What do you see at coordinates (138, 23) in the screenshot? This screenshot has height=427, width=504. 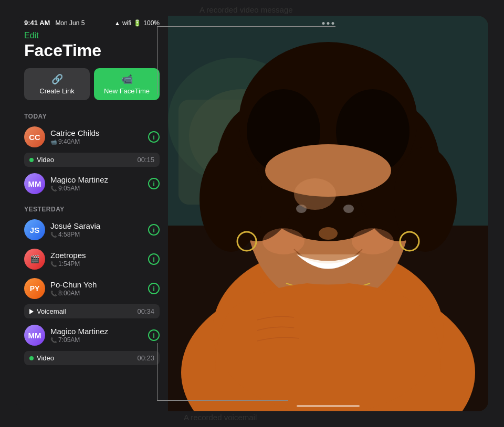 I see `battery-icon: 🔋` at bounding box center [138, 23].